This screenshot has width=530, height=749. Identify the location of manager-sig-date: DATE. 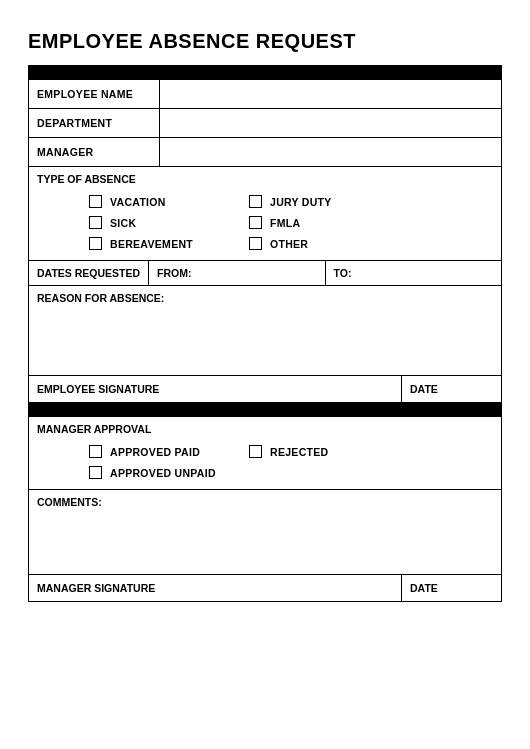
(451, 588).